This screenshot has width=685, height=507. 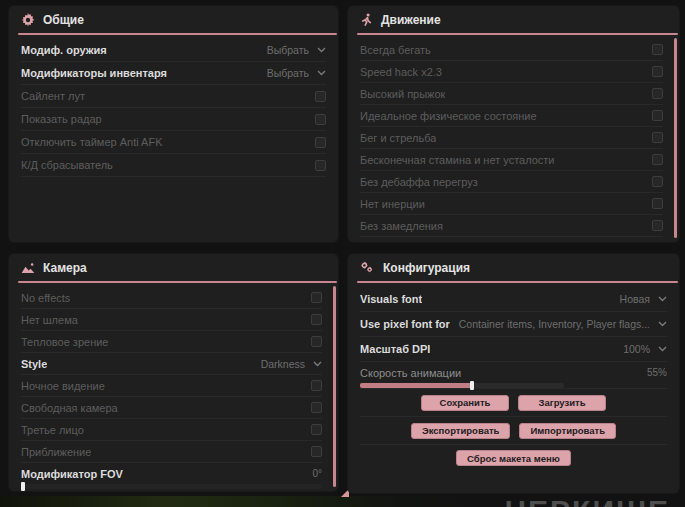 What do you see at coordinates (320, 142) in the screenshot?
I see `anti-afk-checkbox` at bounding box center [320, 142].